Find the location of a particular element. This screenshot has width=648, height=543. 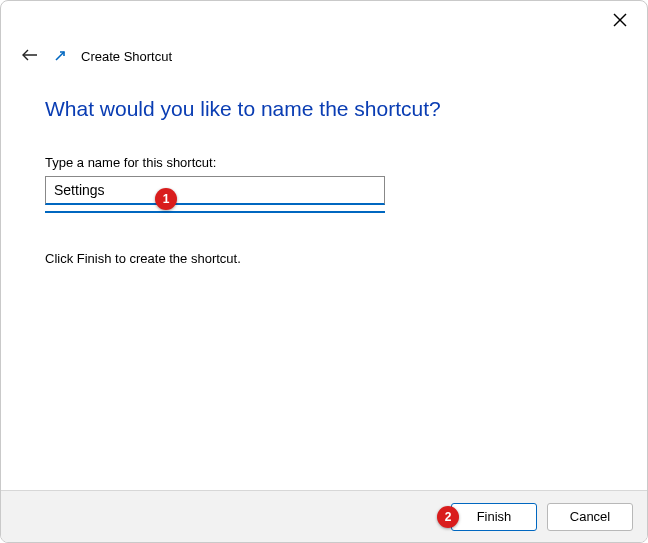

wizard-header: Create Shortcut is located at coordinates (96, 56).